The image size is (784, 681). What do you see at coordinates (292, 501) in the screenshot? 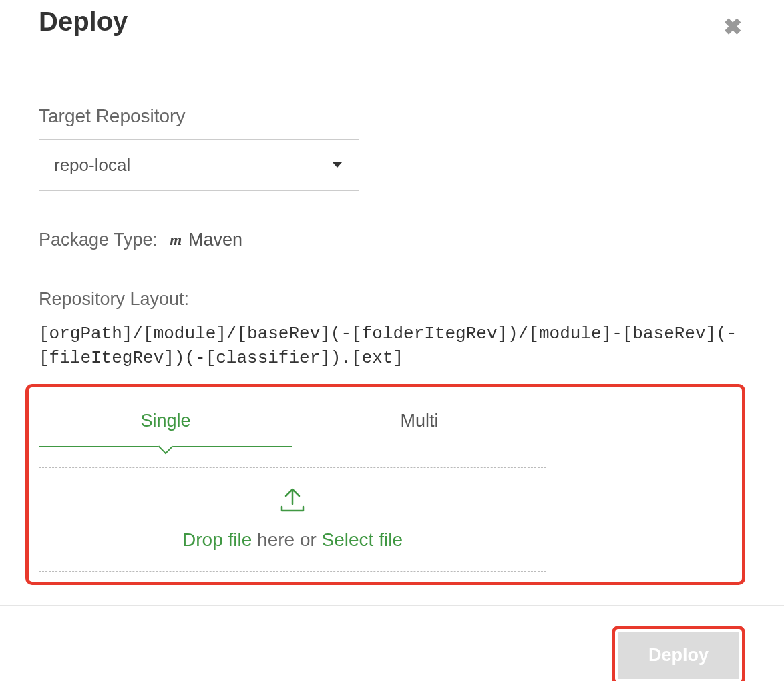
I see `upload-icon` at bounding box center [292, 501].